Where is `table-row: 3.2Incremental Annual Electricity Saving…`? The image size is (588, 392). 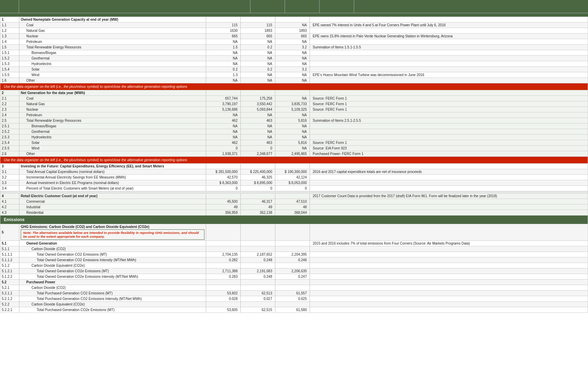
table-row: 3.2Incremental Annual Electricity Saving… is located at coordinates (294, 177).